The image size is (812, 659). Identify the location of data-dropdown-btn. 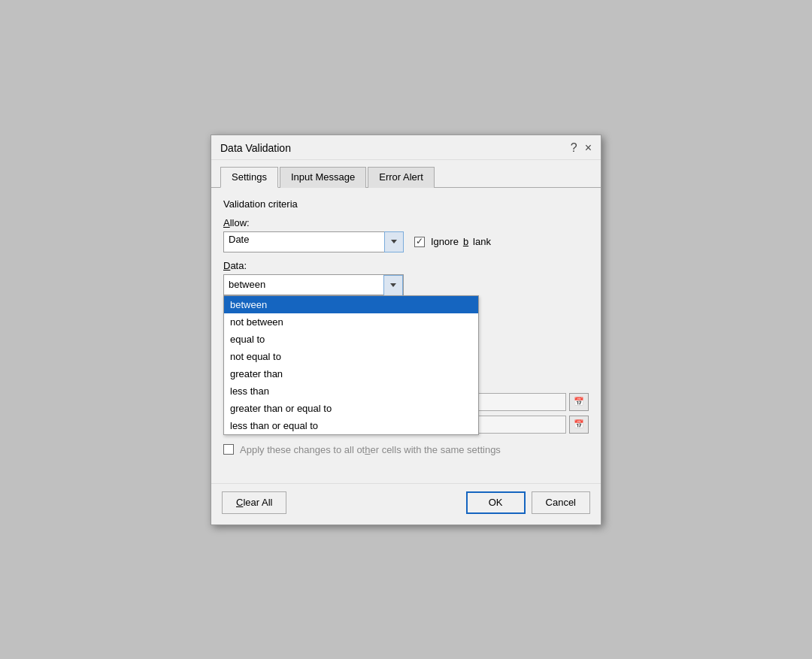
(393, 286).